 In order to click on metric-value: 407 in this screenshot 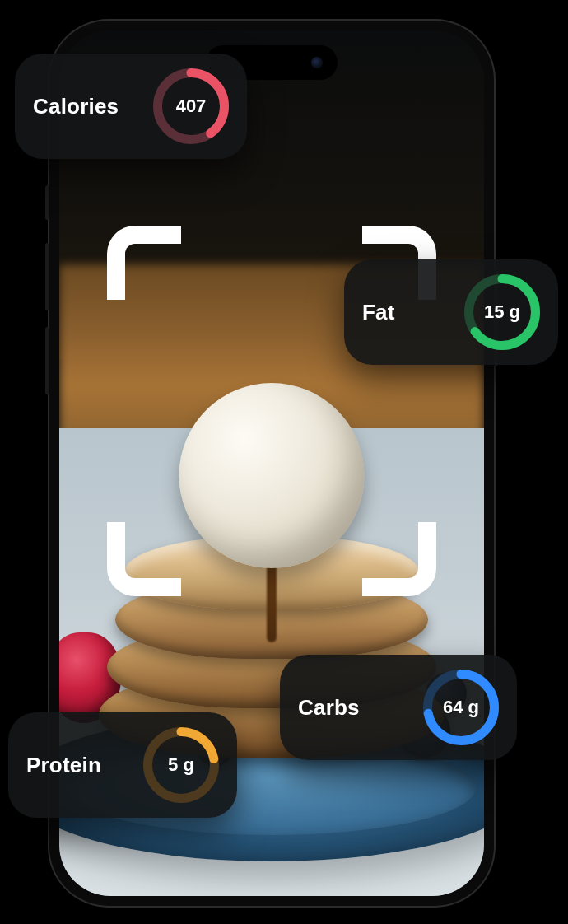, I will do `click(191, 106)`.